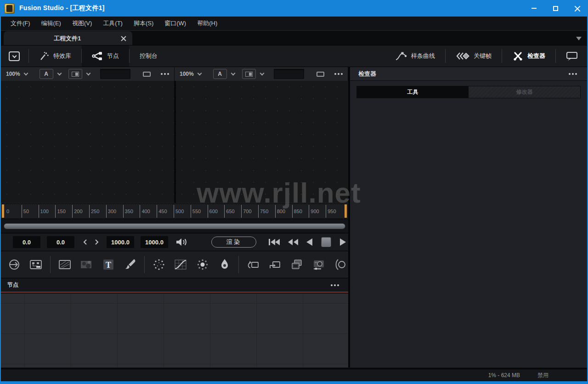  I want to click on nodes-panel-header: 节点, so click(175, 285).